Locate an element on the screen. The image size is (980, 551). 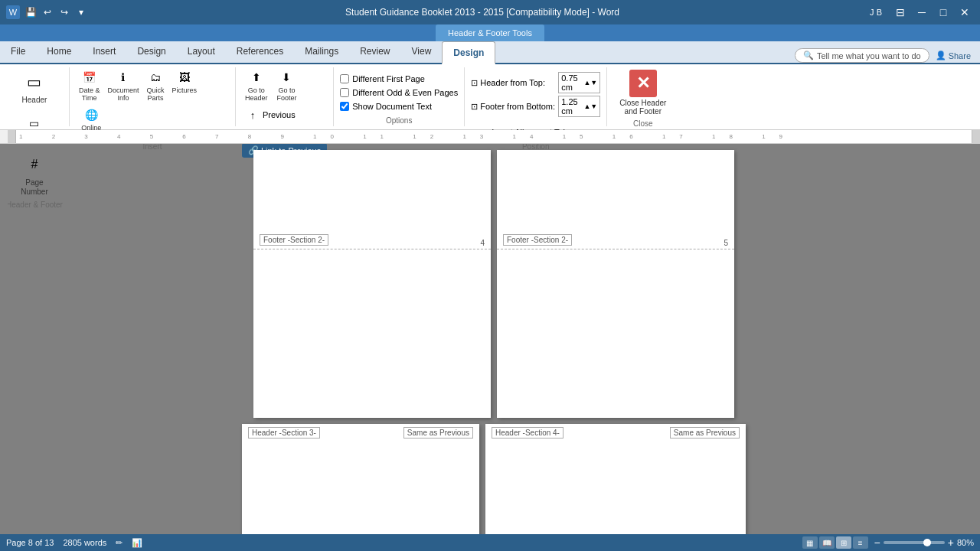
page-5: Footer -Section 2- 5 is located at coordinates (616, 284).